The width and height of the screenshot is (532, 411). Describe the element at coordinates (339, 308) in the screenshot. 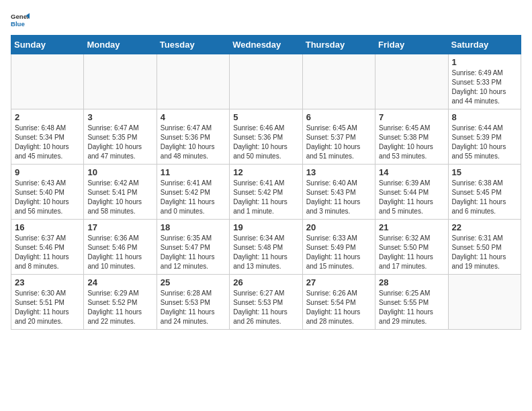

I see `day-info: Sunrise: 6:26 AM Sunset: 5:54 PM Dayligh…` at that location.